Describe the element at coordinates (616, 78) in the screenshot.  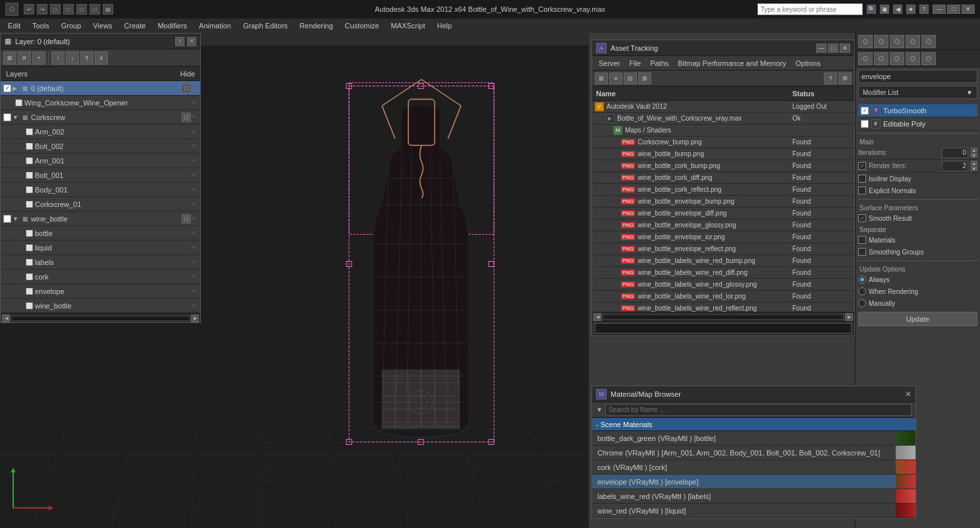
I see `at-btn-2: ≡` at that location.